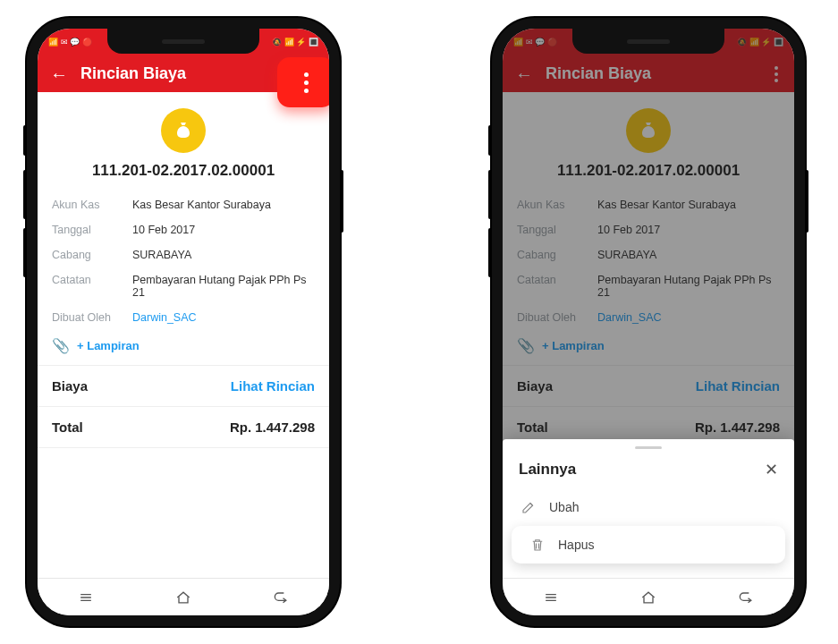 Image resolution: width=838 pixels, height=644 pixels. What do you see at coordinates (59, 74) in the screenshot?
I see `back-icon: ←` at bounding box center [59, 74].